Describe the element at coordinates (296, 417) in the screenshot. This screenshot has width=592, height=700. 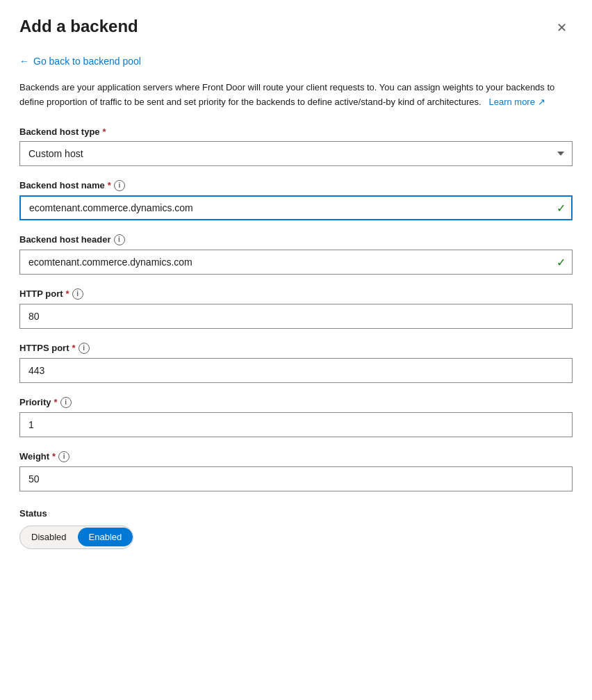
I see `priority-group: Priority * i` at that location.